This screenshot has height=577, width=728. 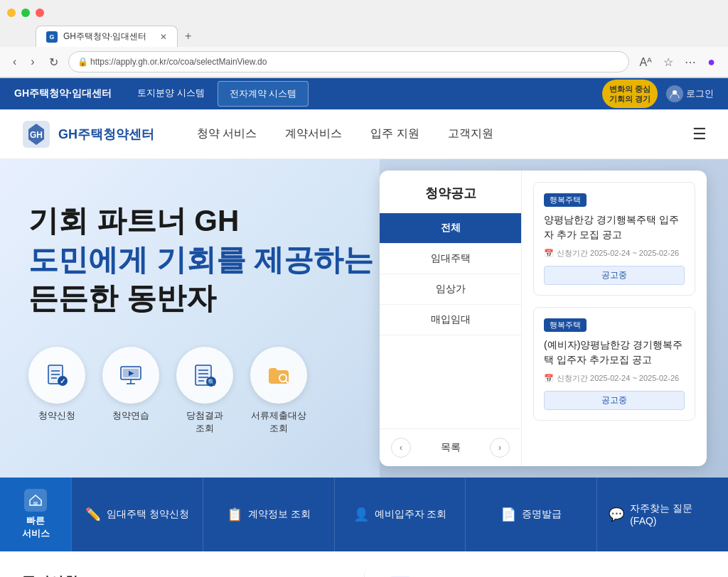 I want to click on notice-card-1: 행복주택 양평남한강 경기행복주택 입주자 추가 모집 공고 📅 신청기간 20…, so click(x=614, y=239).